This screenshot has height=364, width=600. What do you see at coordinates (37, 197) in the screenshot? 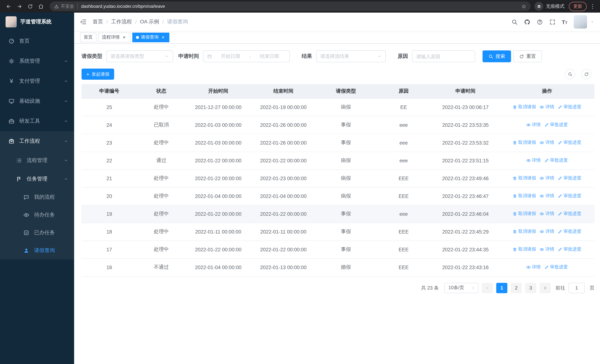
I see `sidebar-item-my-process: 我的流程` at bounding box center [37, 197].